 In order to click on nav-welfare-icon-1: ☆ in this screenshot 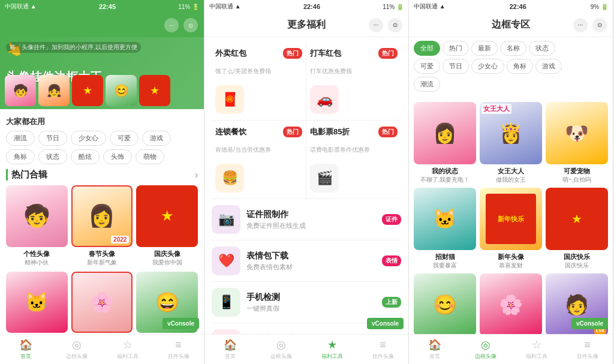, I will do `click(128, 345)`.